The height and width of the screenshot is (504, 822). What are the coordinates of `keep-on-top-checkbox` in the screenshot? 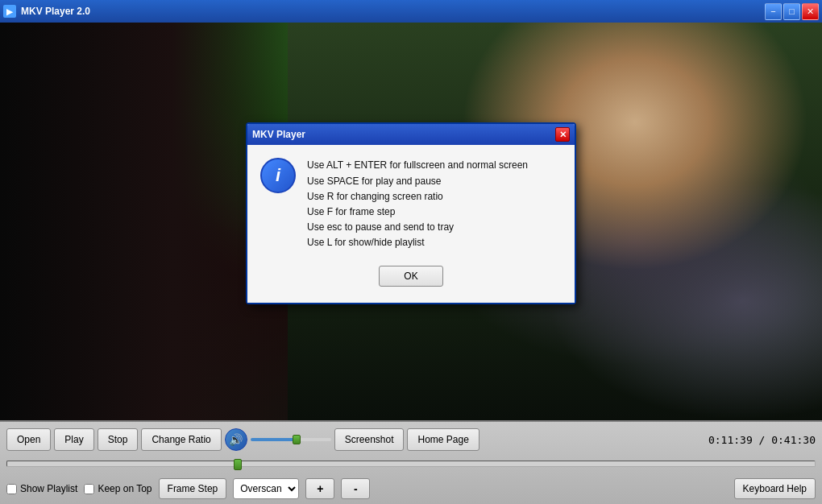 It's located at (89, 490).